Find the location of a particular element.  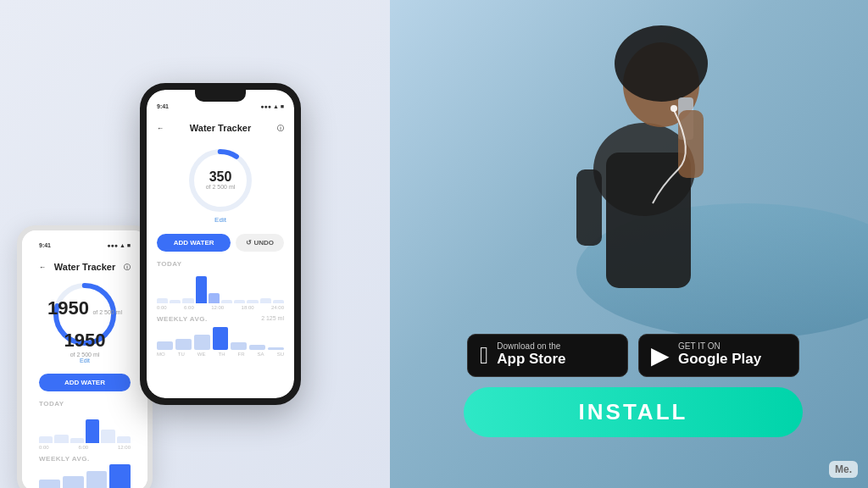

back-chart is located at coordinates (85, 426).